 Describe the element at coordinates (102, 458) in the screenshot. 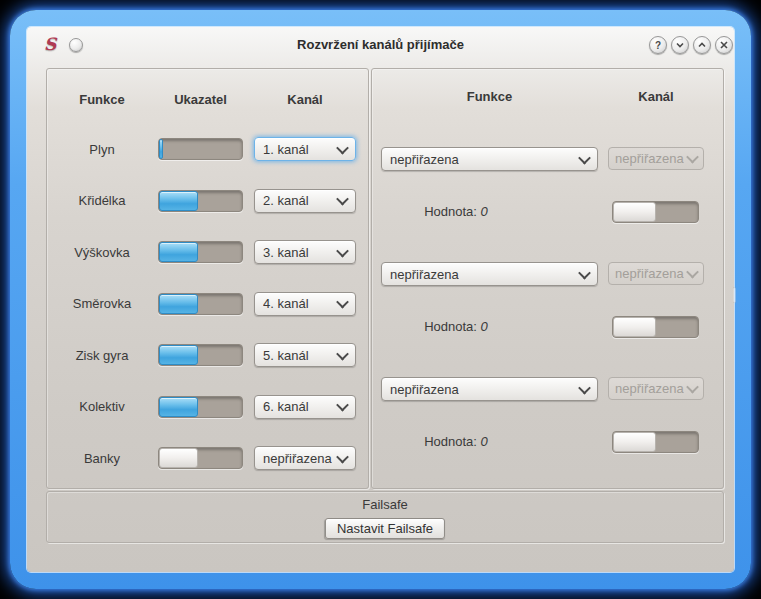

I see `function-label: Banky` at that location.